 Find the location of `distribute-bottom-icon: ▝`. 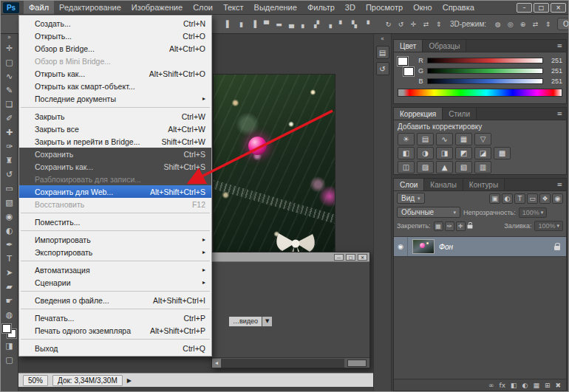

distribute-bottom-icon: ▝ is located at coordinates (367, 24).